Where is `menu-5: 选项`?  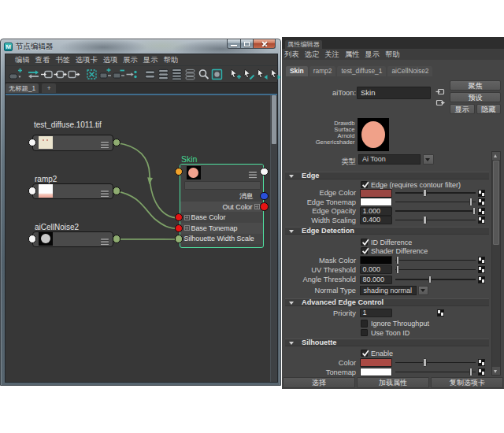
menu-5: 选项 is located at coordinates (110, 60).